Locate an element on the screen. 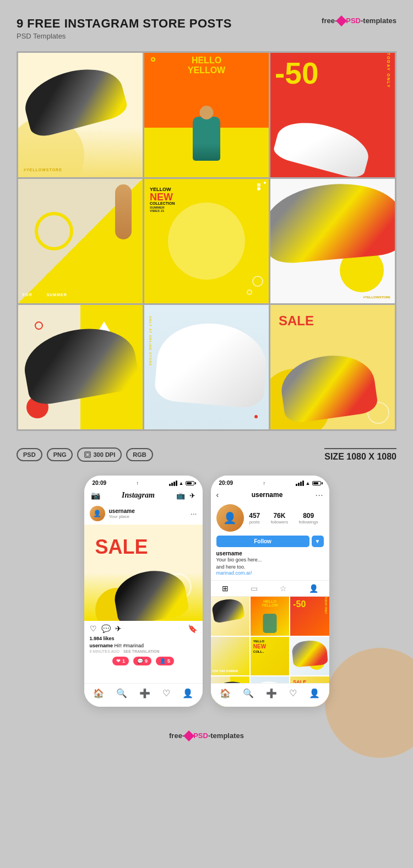  time-left: 20:09 is located at coordinates (100, 483).